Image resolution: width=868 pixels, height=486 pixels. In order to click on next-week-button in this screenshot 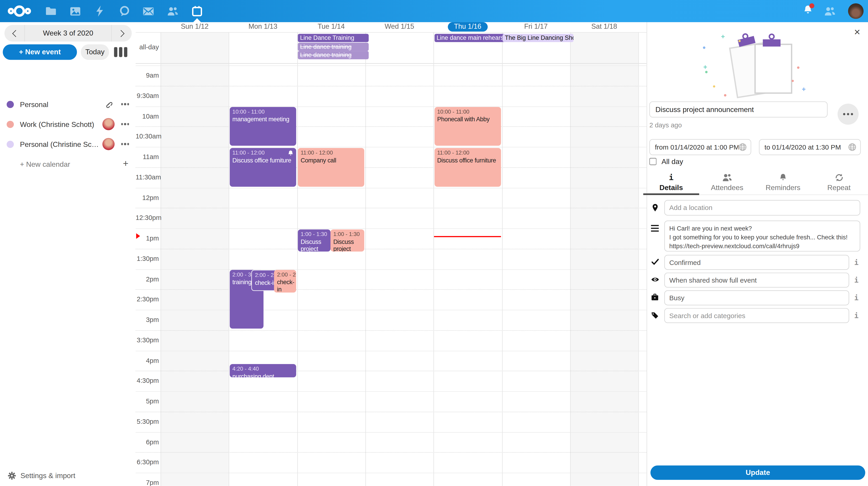, I will do `click(122, 33)`.